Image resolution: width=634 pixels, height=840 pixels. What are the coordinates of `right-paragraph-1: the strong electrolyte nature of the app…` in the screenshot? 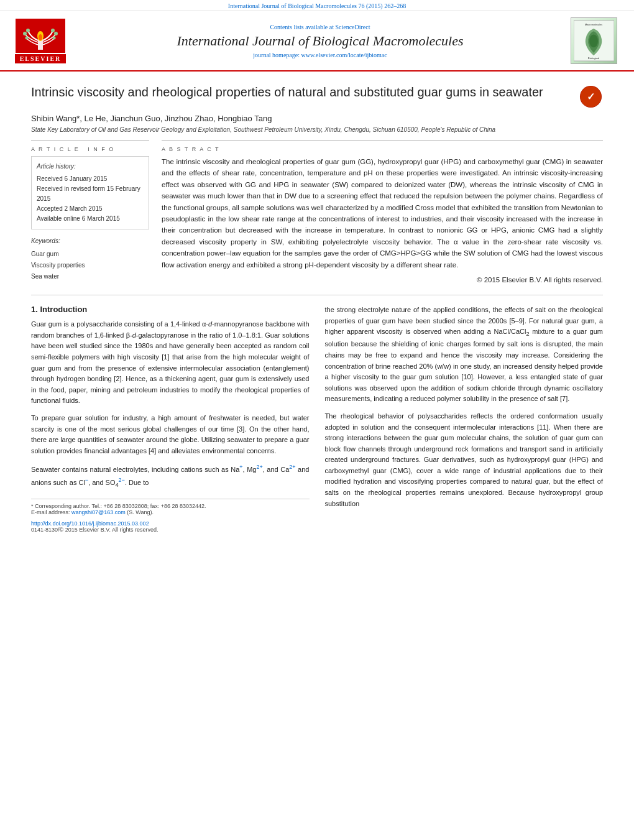 It's located at (464, 354).